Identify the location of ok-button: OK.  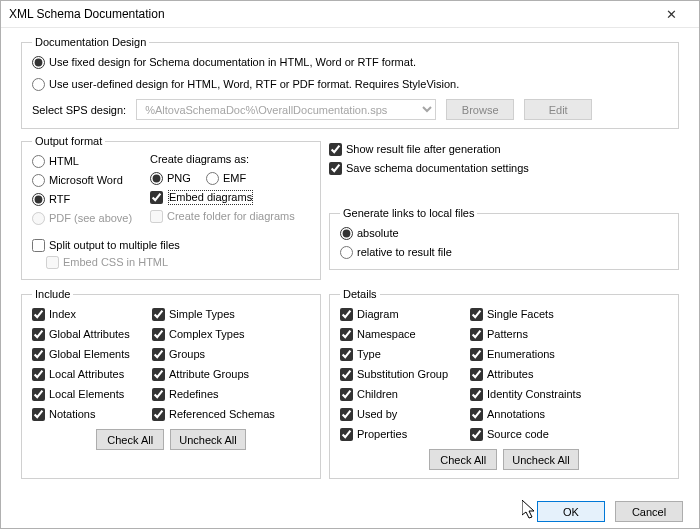
(571, 512).